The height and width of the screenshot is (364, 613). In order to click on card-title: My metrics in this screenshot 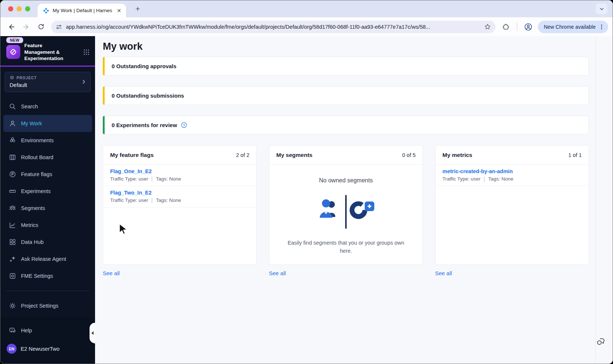, I will do `click(458, 155)`.